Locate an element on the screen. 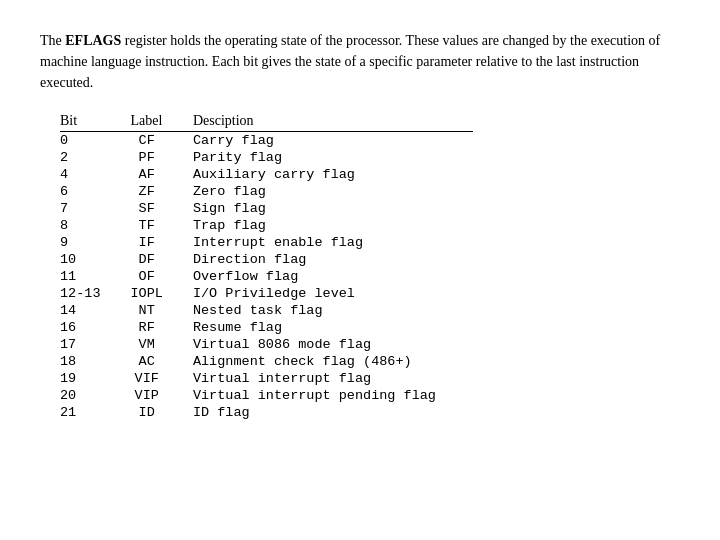  cell-bit: 8 is located at coordinates (96, 226).